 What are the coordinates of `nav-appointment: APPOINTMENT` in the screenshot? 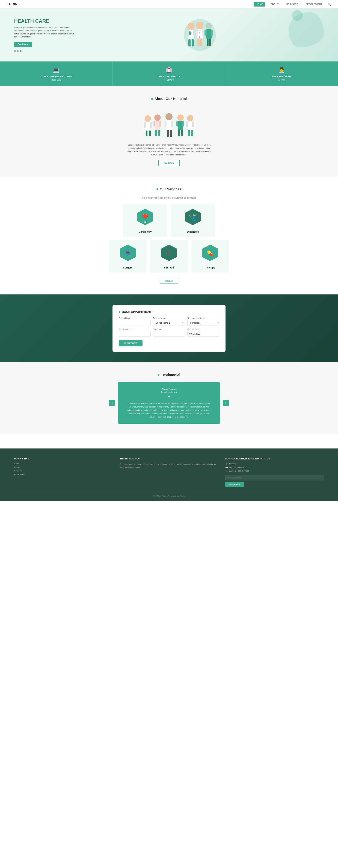 It's located at (314, 4).